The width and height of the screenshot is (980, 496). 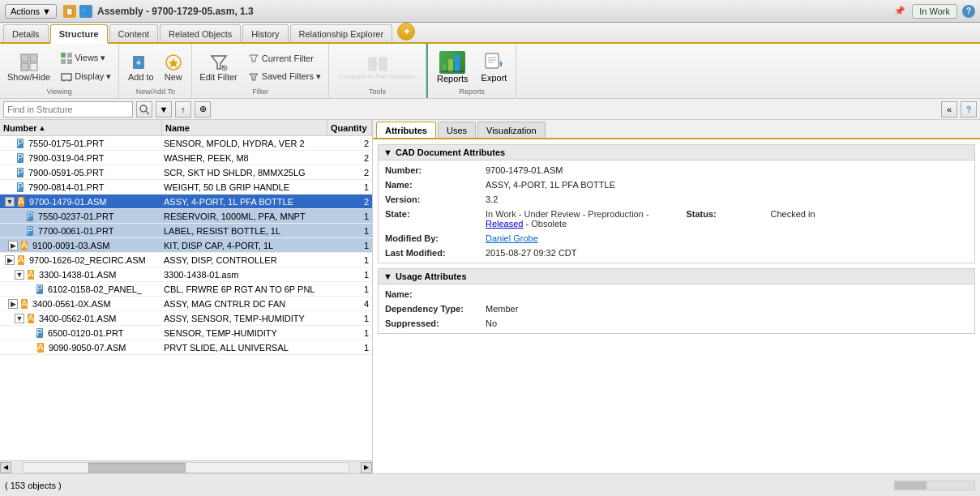 What do you see at coordinates (900, 11) in the screenshot?
I see `pin-icon: 📌` at bounding box center [900, 11].